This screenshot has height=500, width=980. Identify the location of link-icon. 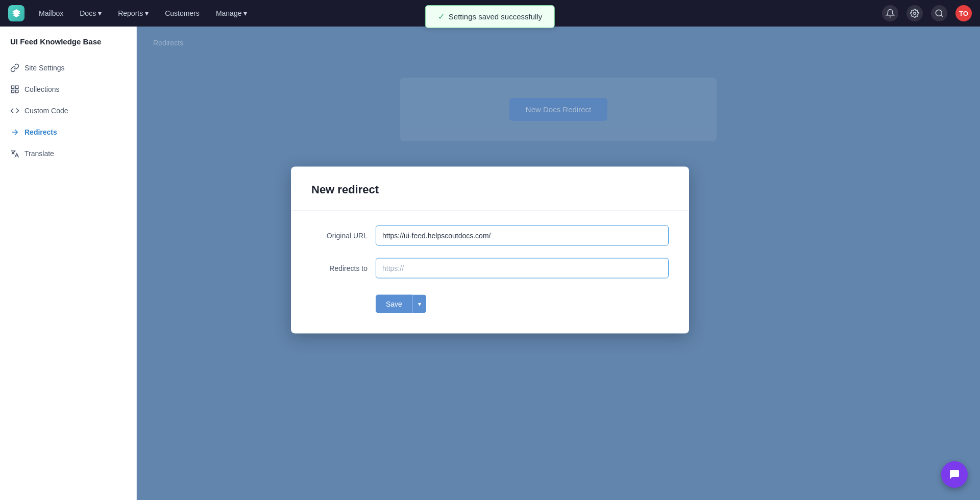
(15, 68).